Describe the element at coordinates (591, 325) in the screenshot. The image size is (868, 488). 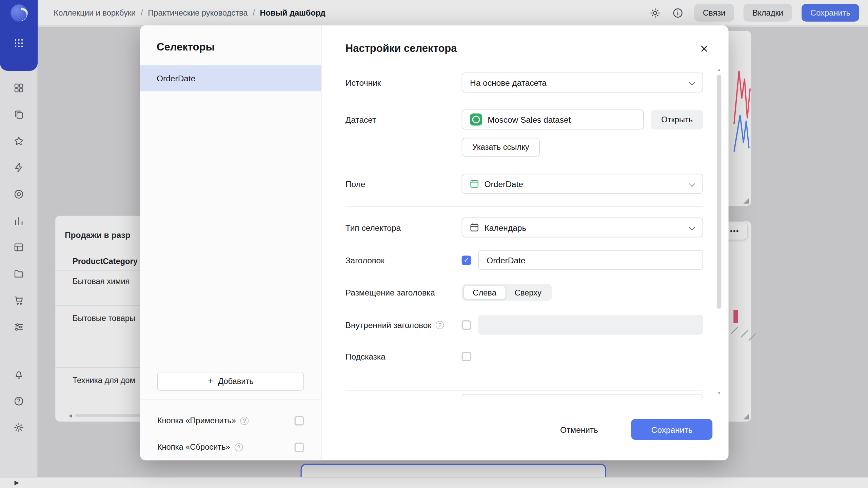
I see `inner-title-input-disabled` at that location.